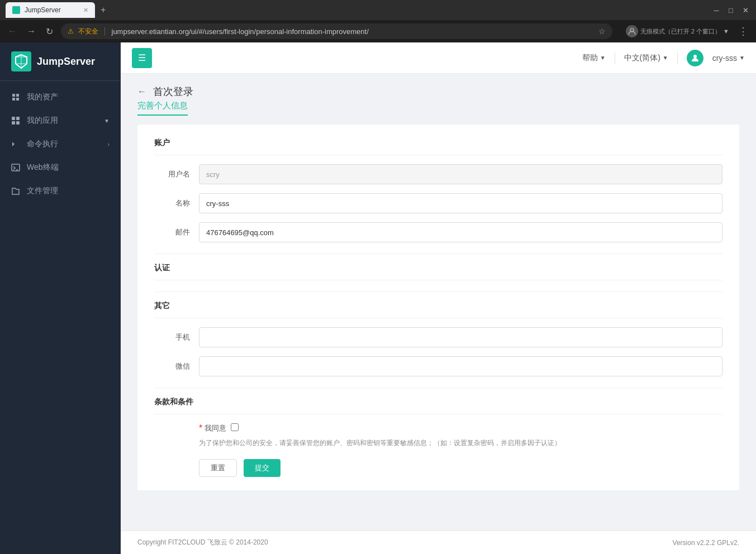 The width and height of the screenshot is (756, 554). I want to click on security-label: 不安全, so click(88, 31).